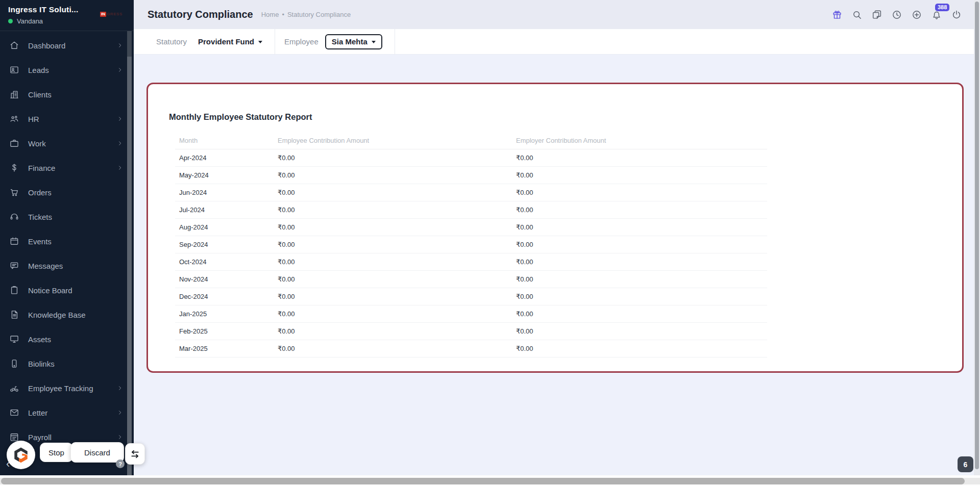 This screenshot has height=486, width=980. I want to click on briefcase-icon, so click(14, 143).